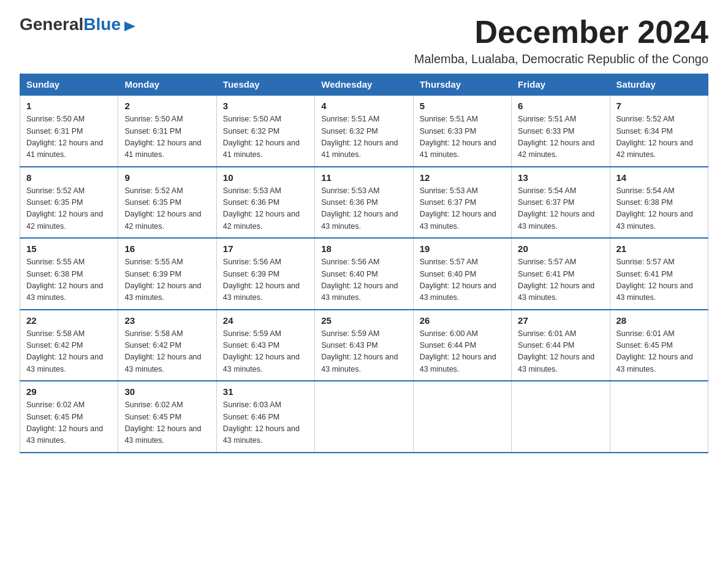 The width and height of the screenshot is (728, 563). What do you see at coordinates (364, 131) in the screenshot?
I see `calendar-week-row: 1 Sunrise: 5:50 AM Sunset: 6:31 PM Dayli…` at bounding box center [364, 131].